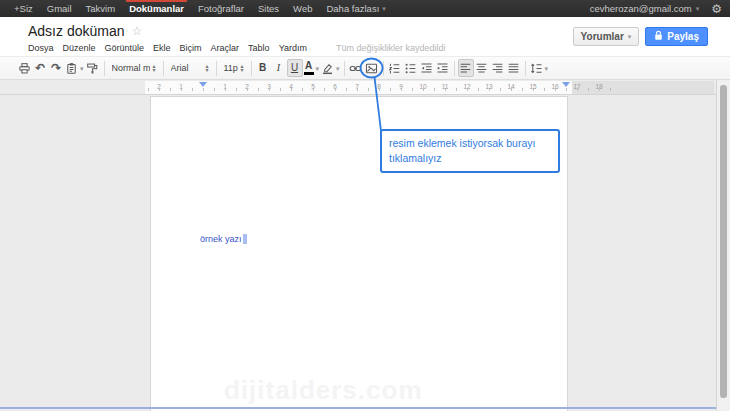 This screenshot has width=730, height=411. What do you see at coordinates (237, 48) in the screenshot?
I see `menubar: DosyaDüzenleGörüntüleEkleBiçimAraçlarTab…` at bounding box center [237, 48].